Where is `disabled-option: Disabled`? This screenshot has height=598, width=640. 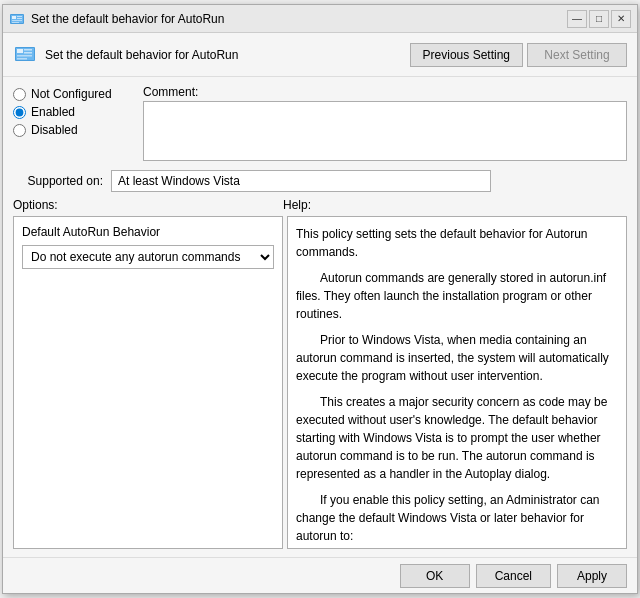
disabled-option: Disabled is located at coordinates (73, 130).